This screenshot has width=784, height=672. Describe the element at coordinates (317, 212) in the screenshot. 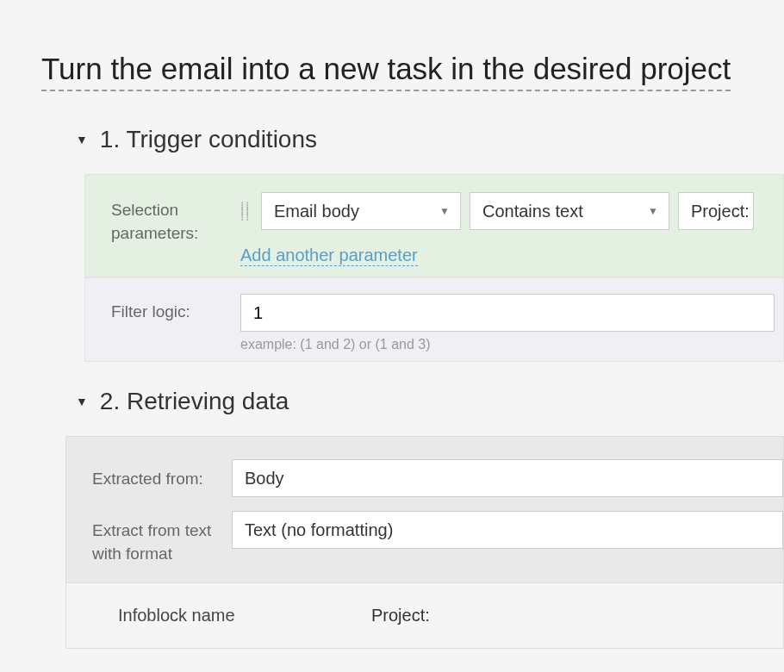

I see `param-field-value: Email body` at that location.